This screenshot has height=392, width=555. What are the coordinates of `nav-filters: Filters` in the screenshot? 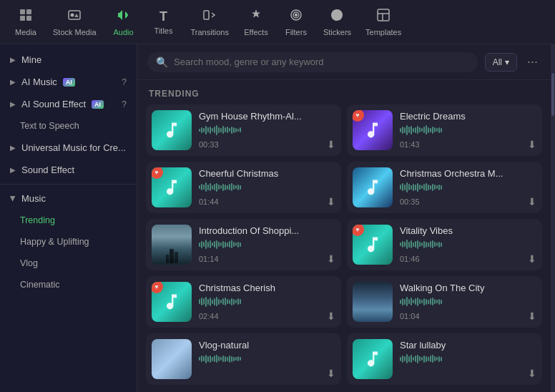 It's located at (296, 22).